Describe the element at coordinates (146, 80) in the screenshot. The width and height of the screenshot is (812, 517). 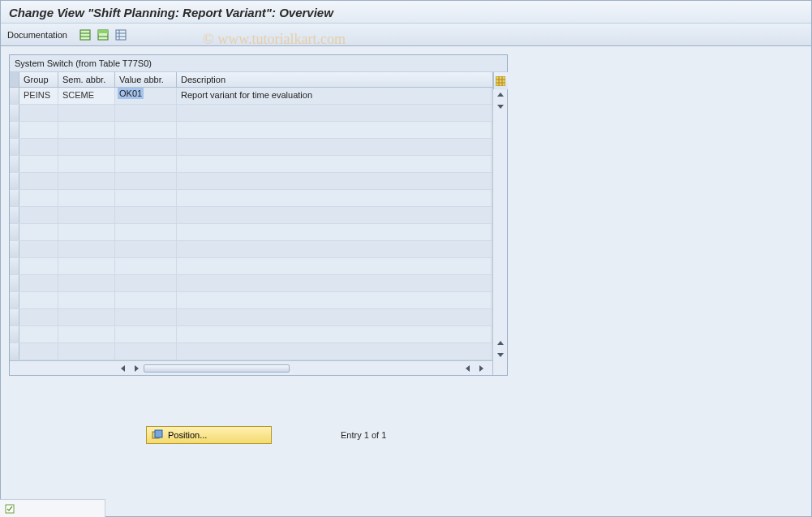
I see `column-header-value-abbr: Value abbr.` at that location.